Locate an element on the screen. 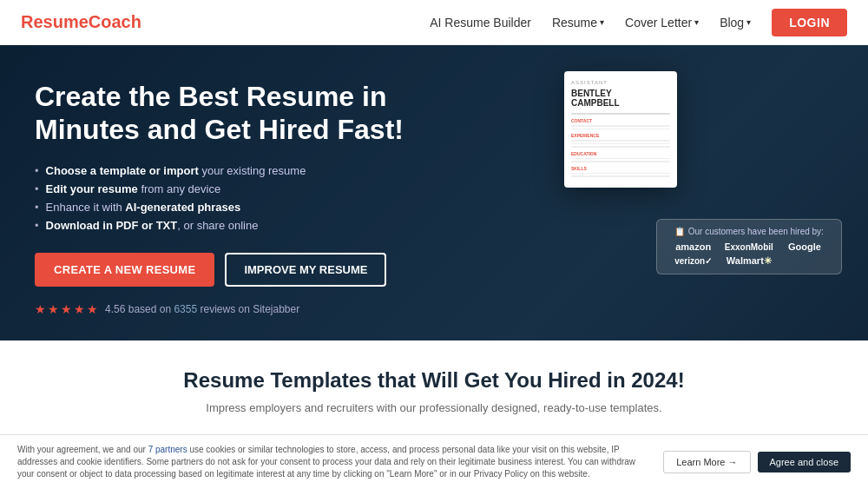 This screenshot has width=868, height=489. verizon-logo: verizon✓ is located at coordinates (694, 261).